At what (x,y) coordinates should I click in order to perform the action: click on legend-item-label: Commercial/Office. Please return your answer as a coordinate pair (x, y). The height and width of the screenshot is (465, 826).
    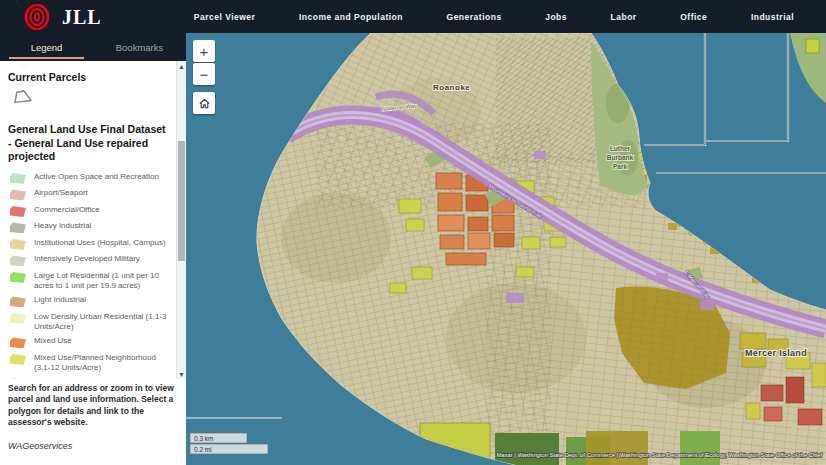
    Looking at the image, I should click on (67, 210).